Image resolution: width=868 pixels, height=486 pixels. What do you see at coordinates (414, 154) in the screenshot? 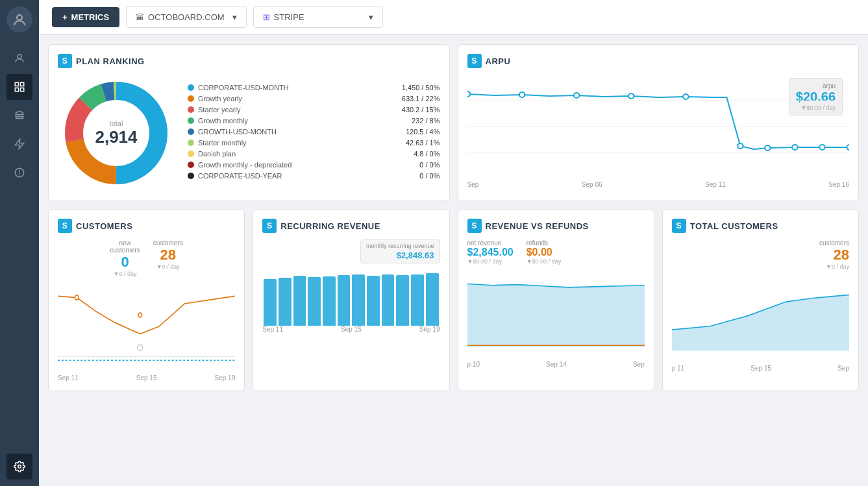
I see `legend-value: 4.8 / 0%` at bounding box center [414, 154].